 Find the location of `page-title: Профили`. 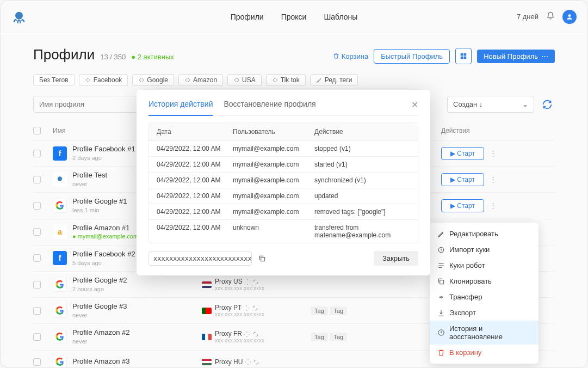

page-title: Профили is located at coordinates (64, 54).